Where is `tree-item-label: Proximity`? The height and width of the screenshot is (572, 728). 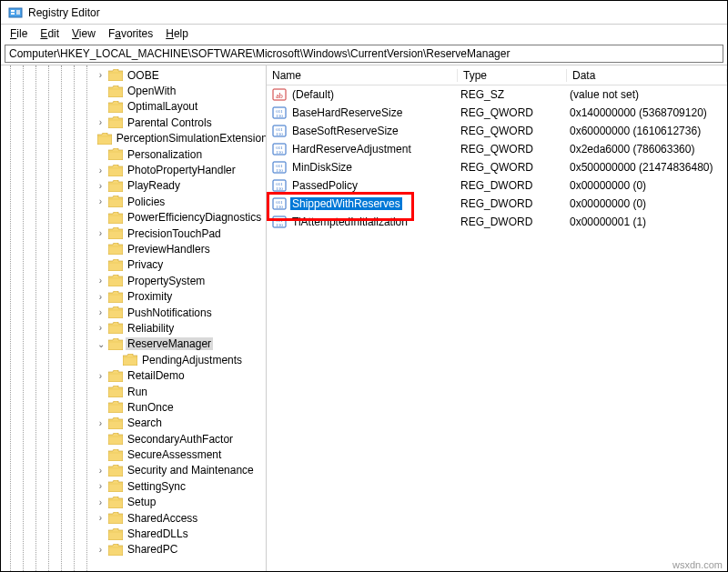 tree-item-label: Proximity is located at coordinates (149, 296).